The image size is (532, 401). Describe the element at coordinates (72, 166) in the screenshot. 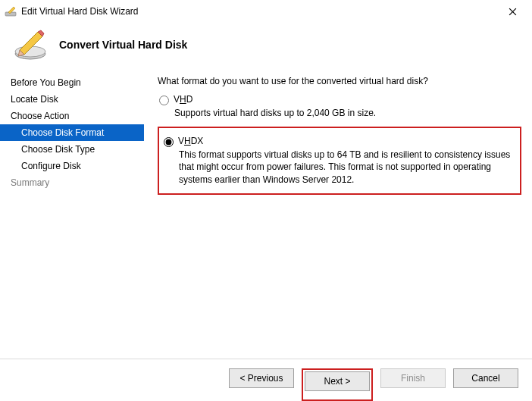

I see `sidebar-item-configure-disk: Configure Disk` at that location.